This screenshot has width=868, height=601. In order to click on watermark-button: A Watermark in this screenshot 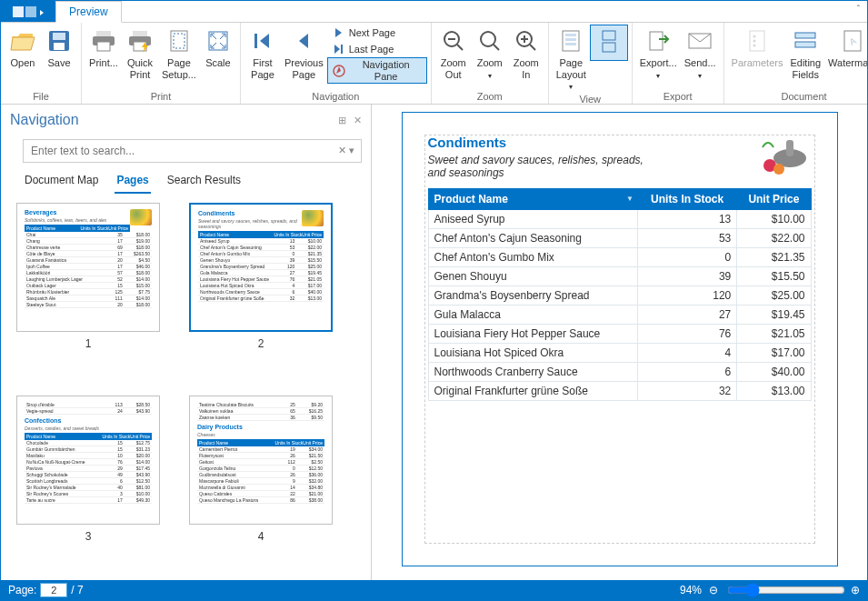, I will do `click(846, 47)`.